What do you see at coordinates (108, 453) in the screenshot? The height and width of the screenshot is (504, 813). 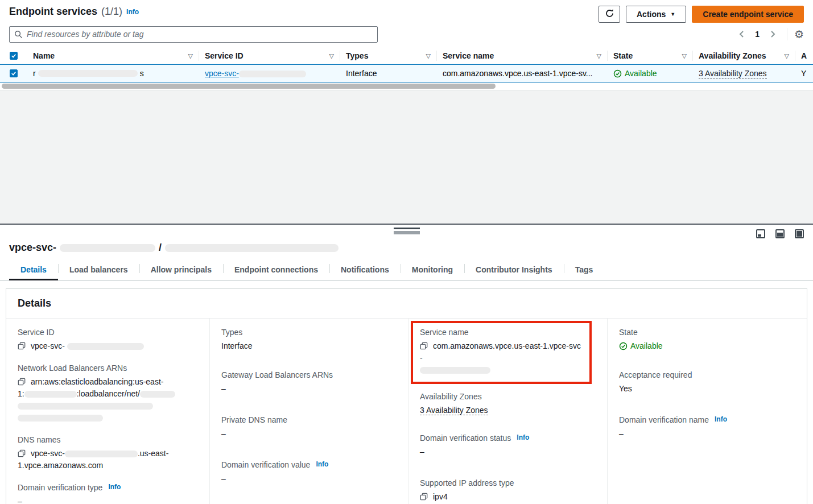 I see `field-dns-names: DNS names vpce-svc-.us-east- 1.vpce.amaz…` at bounding box center [108, 453].